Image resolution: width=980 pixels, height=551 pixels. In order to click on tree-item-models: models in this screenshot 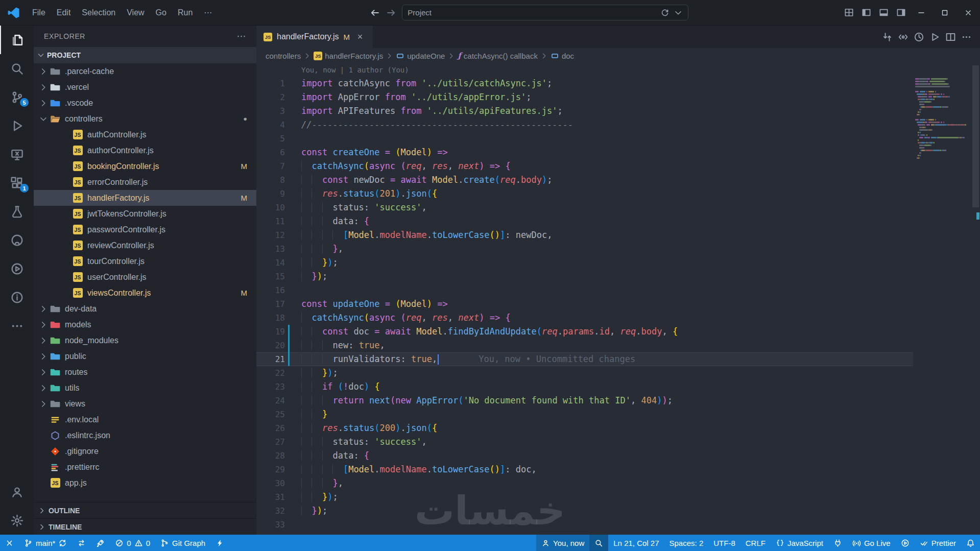, I will do `click(145, 325)`.